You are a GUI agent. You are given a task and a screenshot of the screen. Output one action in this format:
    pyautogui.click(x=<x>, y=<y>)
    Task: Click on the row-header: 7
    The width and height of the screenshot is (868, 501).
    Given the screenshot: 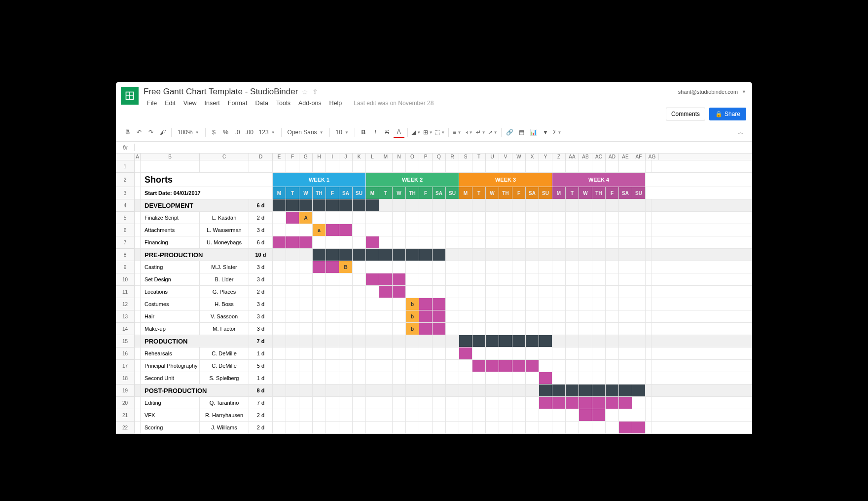 What is the action you would take?
    pyautogui.click(x=125, y=243)
    